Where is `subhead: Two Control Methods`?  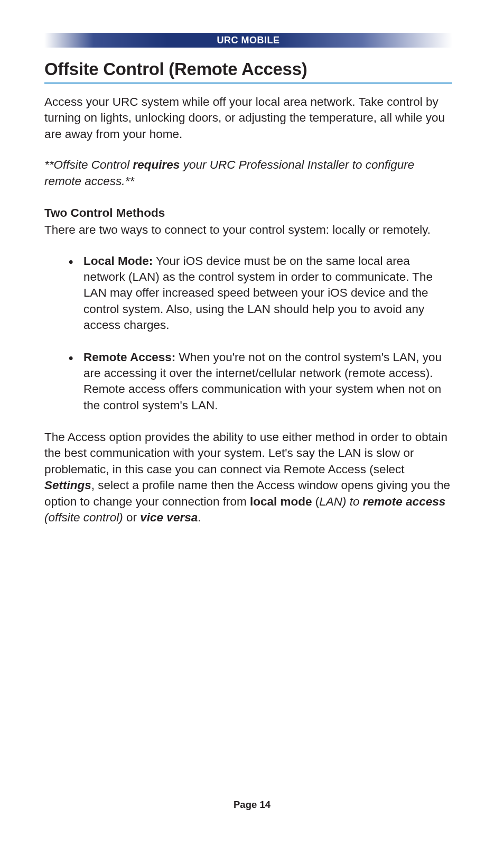
subhead: Two Control Methods is located at coordinates (248, 213).